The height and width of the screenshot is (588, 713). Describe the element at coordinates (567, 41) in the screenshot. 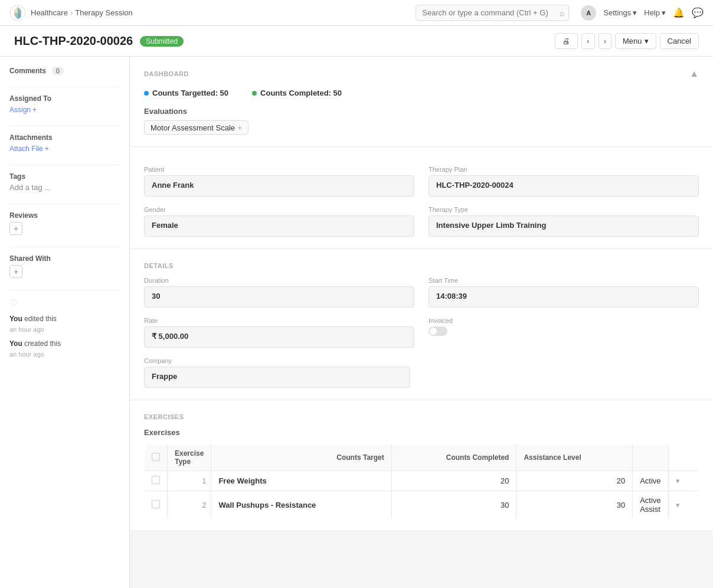

I see `print-button: 🖨` at that location.